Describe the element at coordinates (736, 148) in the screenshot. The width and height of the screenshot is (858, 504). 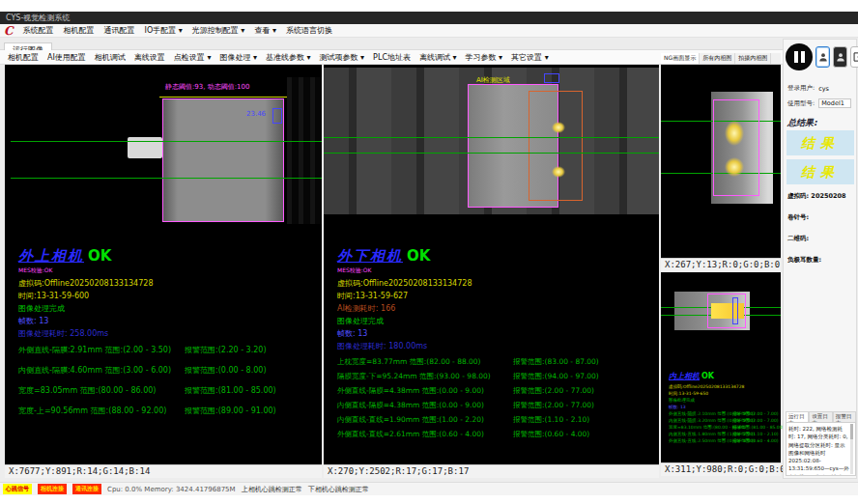
I see `detect-roi-box` at that location.